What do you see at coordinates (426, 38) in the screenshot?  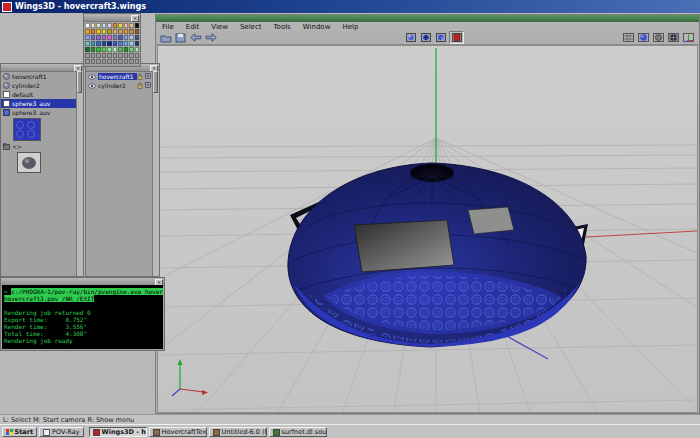 I see `edge-mode-icon` at bounding box center [426, 38].